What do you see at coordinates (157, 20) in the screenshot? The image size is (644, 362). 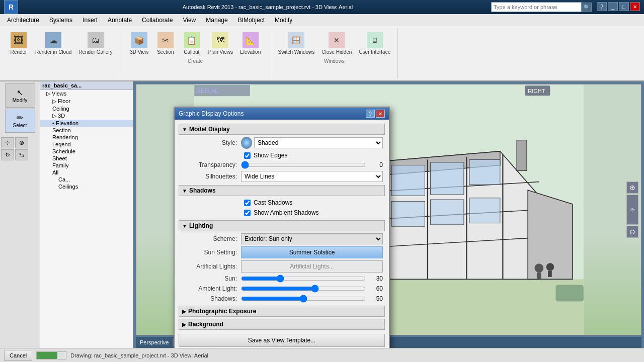 I see `menu-collaborate: Collaborate` at bounding box center [157, 20].